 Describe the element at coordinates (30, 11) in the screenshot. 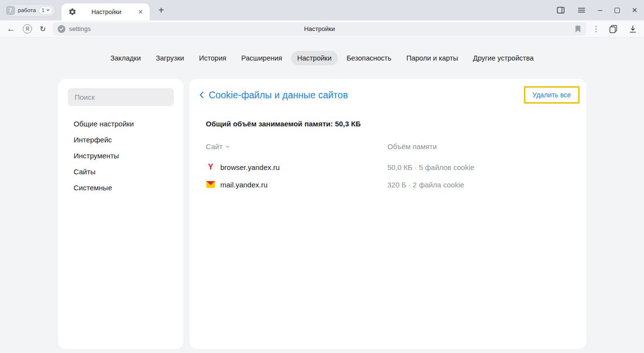

I see `tab-group-work: 7 работа 1` at that location.